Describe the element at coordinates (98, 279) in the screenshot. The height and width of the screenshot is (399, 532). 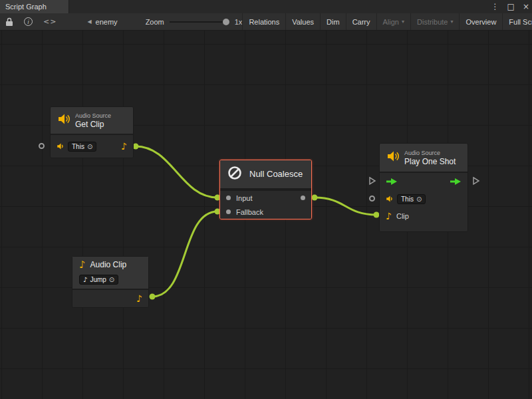
I see `audioclip-object-field: ♪ Jump ⊙` at that location.